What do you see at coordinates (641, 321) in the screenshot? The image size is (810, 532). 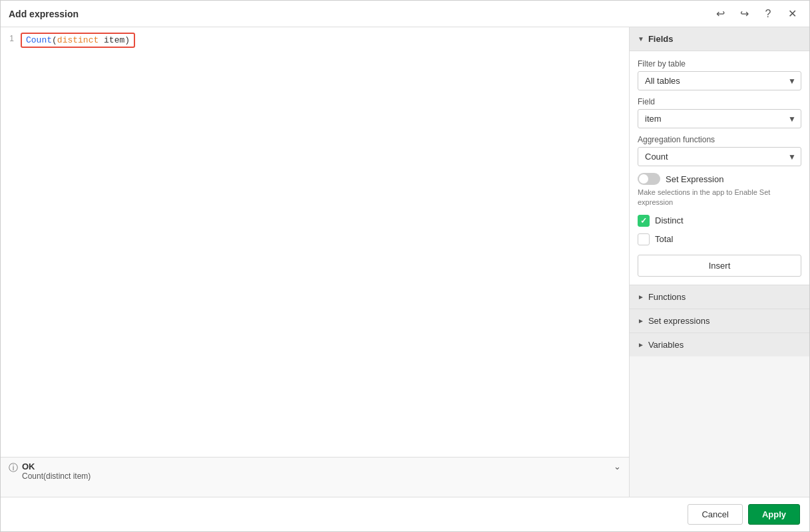 I see `set-expressions-chevron-icon: ►` at bounding box center [641, 321].